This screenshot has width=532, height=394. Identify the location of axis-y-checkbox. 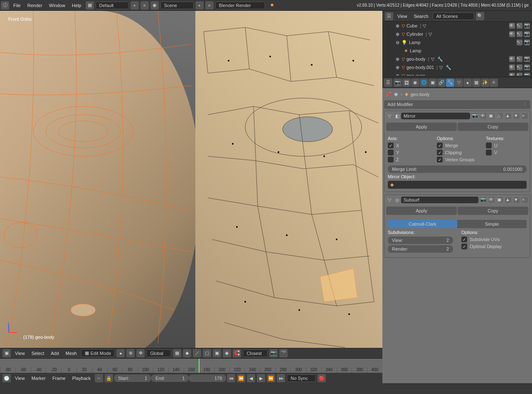
(391, 153).